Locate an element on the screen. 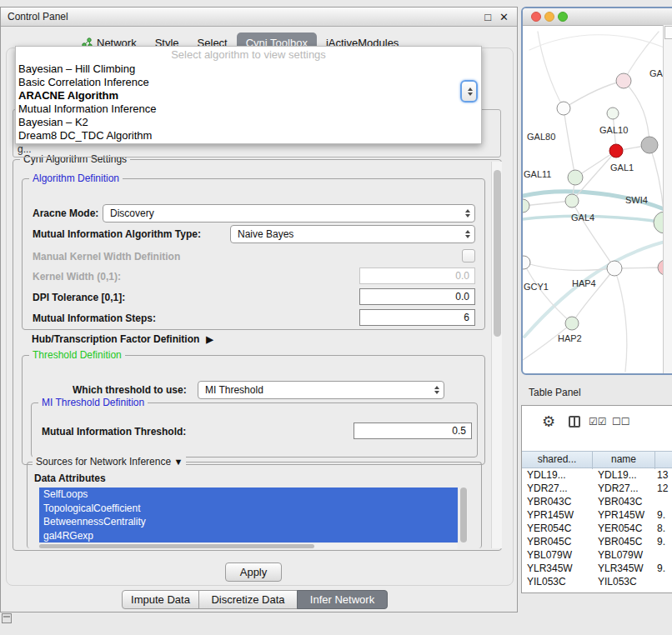  algorithm-option: Mutual Information Inference is located at coordinates (248, 109).